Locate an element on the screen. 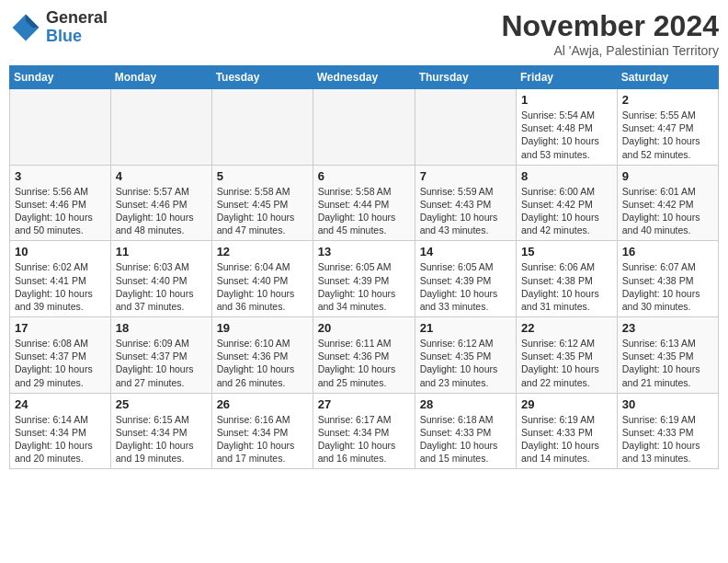 The width and height of the screenshot is (728, 563). day-cell: 11Sunrise: 6:03 AM Sunset: 4:40 PM Dayli… is located at coordinates (161, 280).